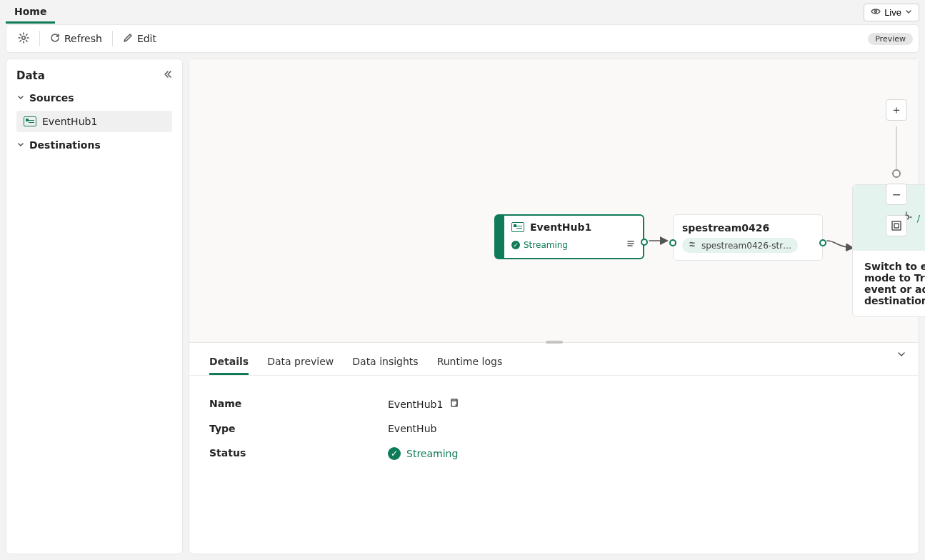 The image size is (925, 560). Describe the element at coordinates (901, 356) in the screenshot. I see `collapse-panel-icon` at that location.